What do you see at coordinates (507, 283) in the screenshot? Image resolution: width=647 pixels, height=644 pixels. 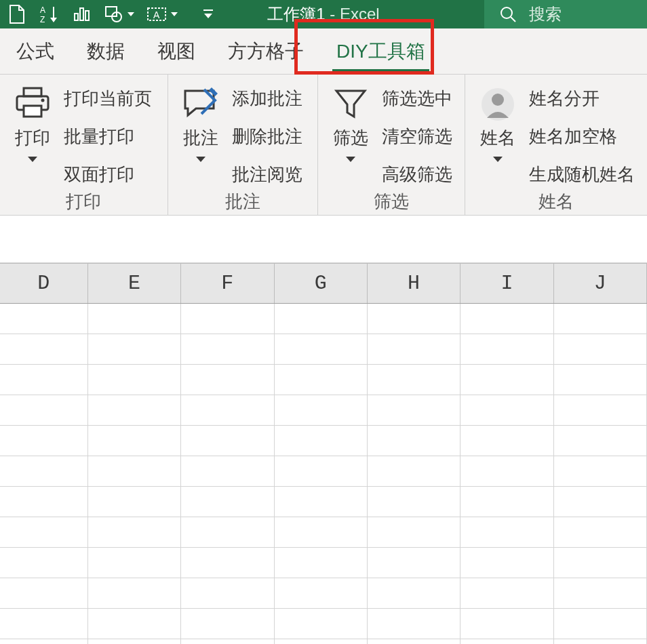 I see `col-header-i: I` at bounding box center [507, 283].